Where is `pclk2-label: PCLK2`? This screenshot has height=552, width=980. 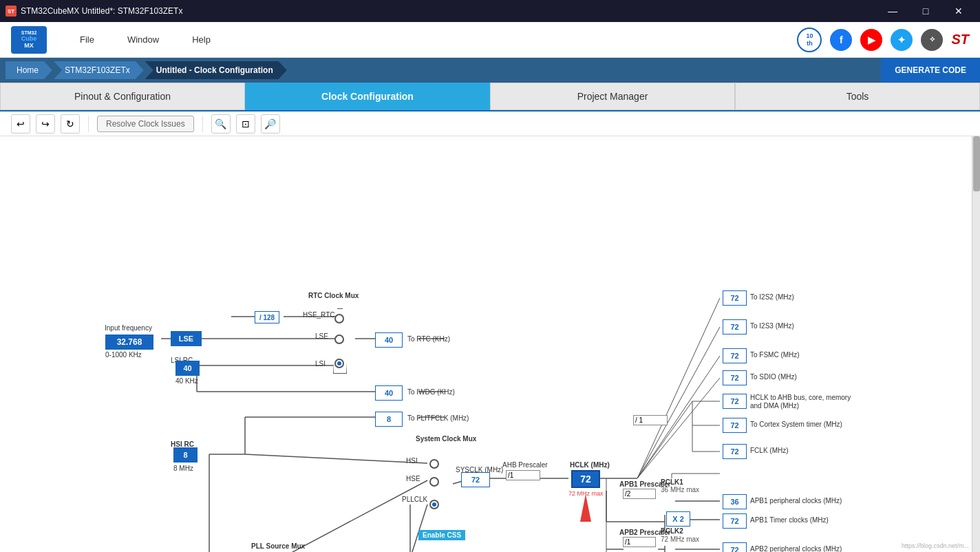
pclk2-label: PCLK2 is located at coordinates (672, 531).